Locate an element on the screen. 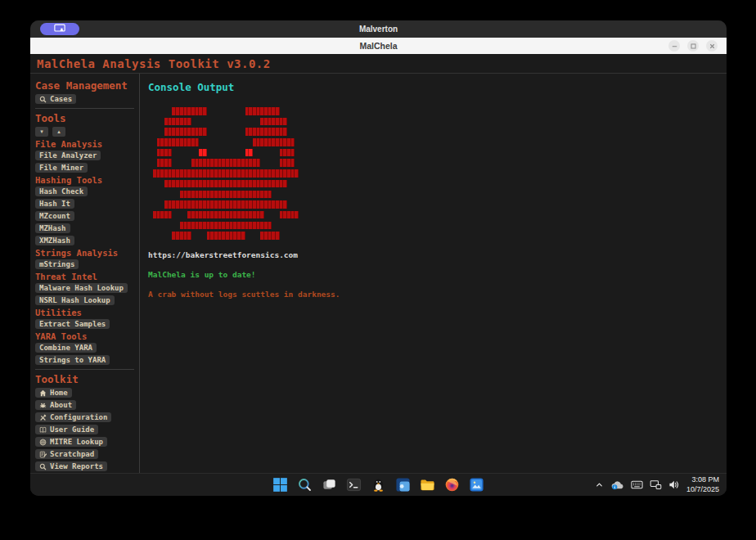 The width and height of the screenshot is (756, 540). maximize-button is located at coordinates (693, 46).